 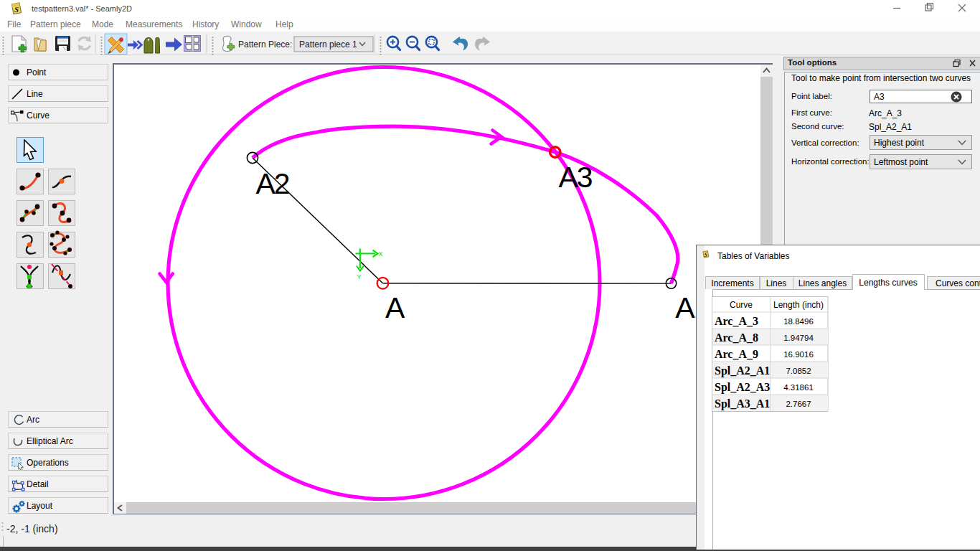 What do you see at coordinates (359, 277) in the screenshot?
I see `svg-text: Y` at bounding box center [359, 277].